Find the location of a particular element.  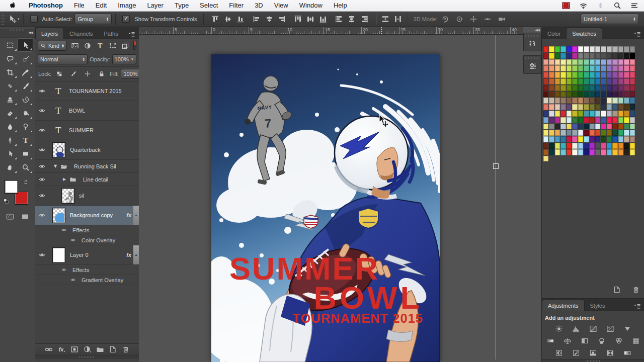

adj-circle-button is located at coordinates (87, 349).